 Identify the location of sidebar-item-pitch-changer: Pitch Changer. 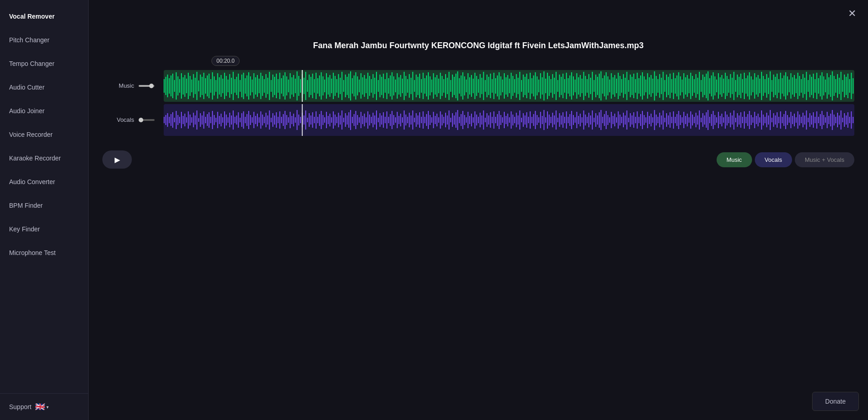
(44, 40).